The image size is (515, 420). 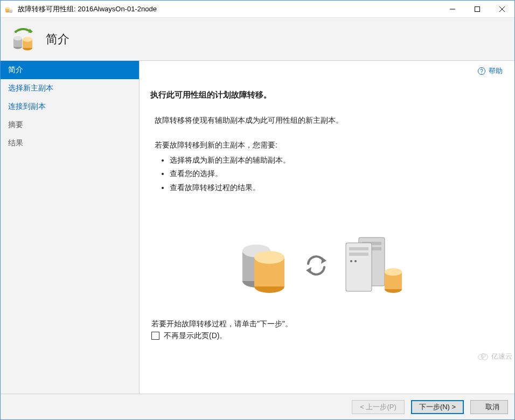 What do you see at coordinates (489, 407) in the screenshot?
I see `cancel-button: 取消` at bounding box center [489, 407].